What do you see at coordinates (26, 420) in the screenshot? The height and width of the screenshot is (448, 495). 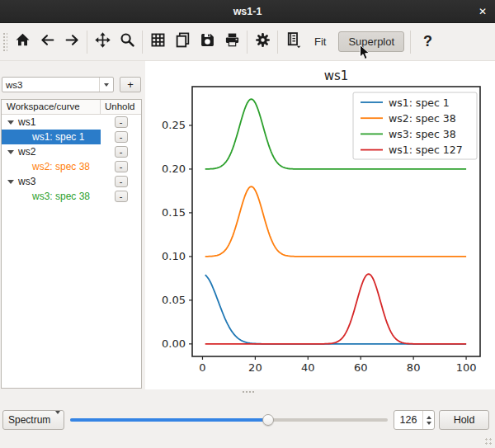 I see `mode-selector-value: Spectrum` at bounding box center [26, 420].